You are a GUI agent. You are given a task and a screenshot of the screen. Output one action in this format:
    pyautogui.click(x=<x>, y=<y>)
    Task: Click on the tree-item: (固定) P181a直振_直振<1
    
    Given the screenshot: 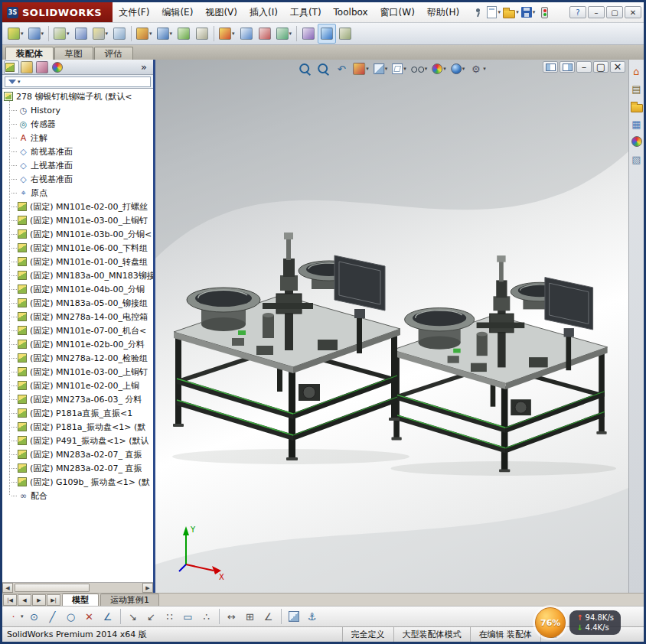 What is the action you would take?
    pyautogui.click(x=78, y=413)
    